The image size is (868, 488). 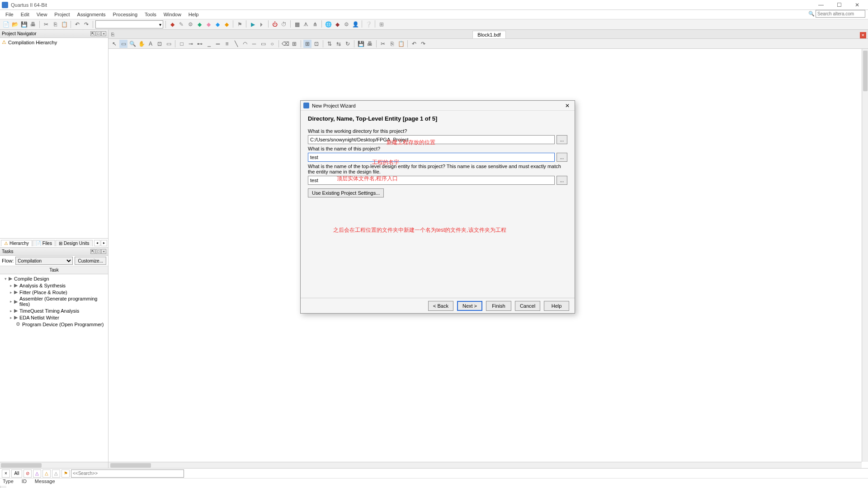 I want to click on tool-icon-6: ◆, so click(x=217, y=24).